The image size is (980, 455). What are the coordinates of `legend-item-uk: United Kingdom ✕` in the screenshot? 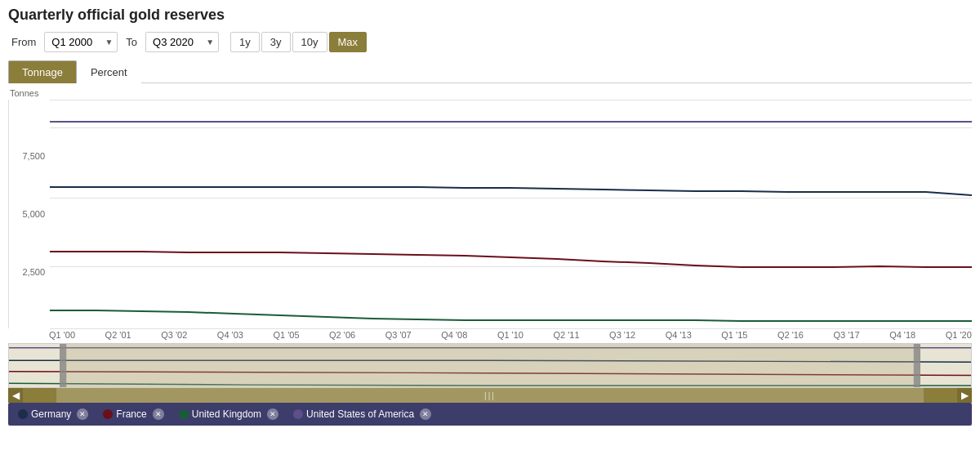 It's located at (229, 414).